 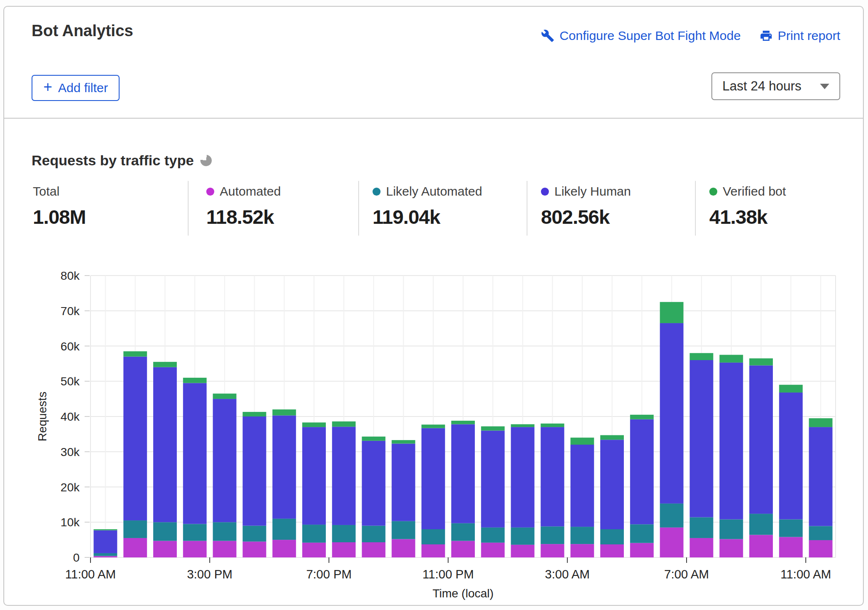 What do you see at coordinates (113, 161) in the screenshot?
I see `section-title: Requests by traffic type` at bounding box center [113, 161].